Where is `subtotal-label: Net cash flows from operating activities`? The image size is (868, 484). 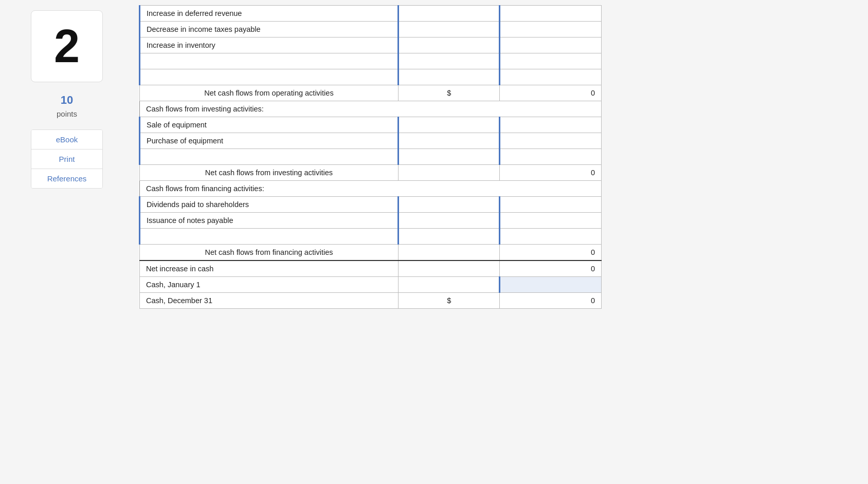
subtotal-label: Net cash flows from operating activities is located at coordinates (269, 94).